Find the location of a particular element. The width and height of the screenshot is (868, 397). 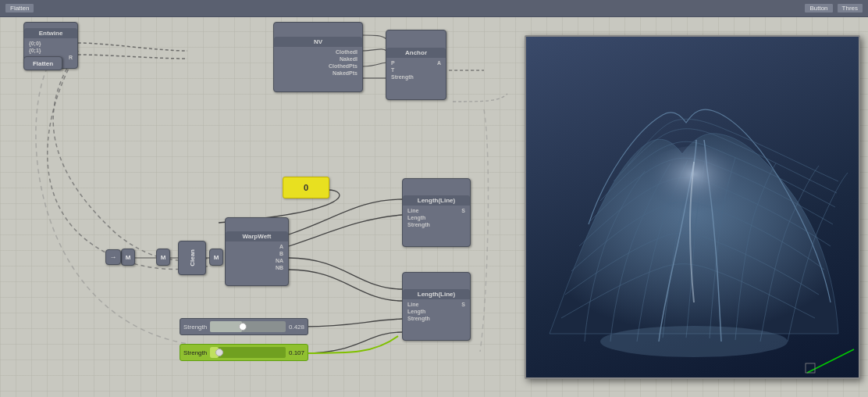

m-node-left: M is located at coordinates (128, 257).